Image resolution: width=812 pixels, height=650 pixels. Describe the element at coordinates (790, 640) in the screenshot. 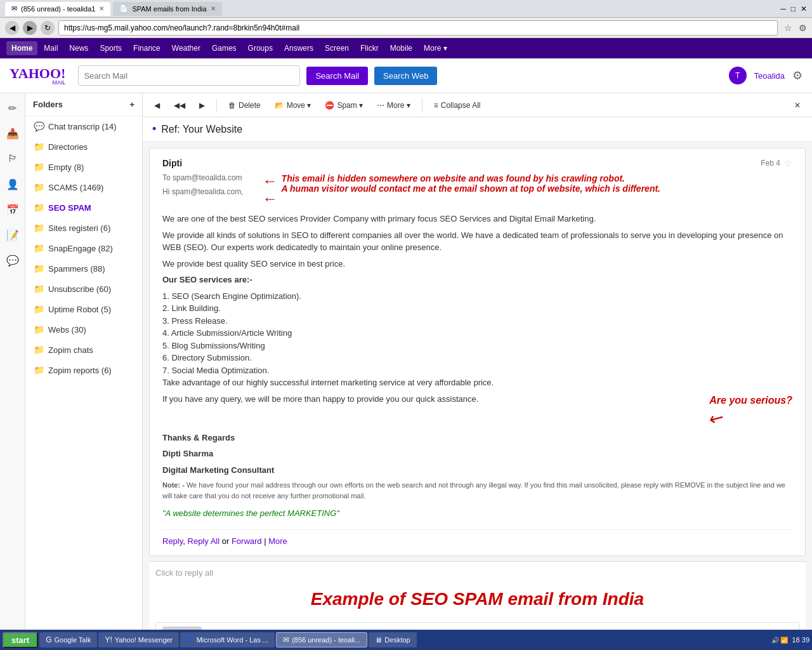

I see `taskbar-right: 🔊 📶 18 39` at that location.